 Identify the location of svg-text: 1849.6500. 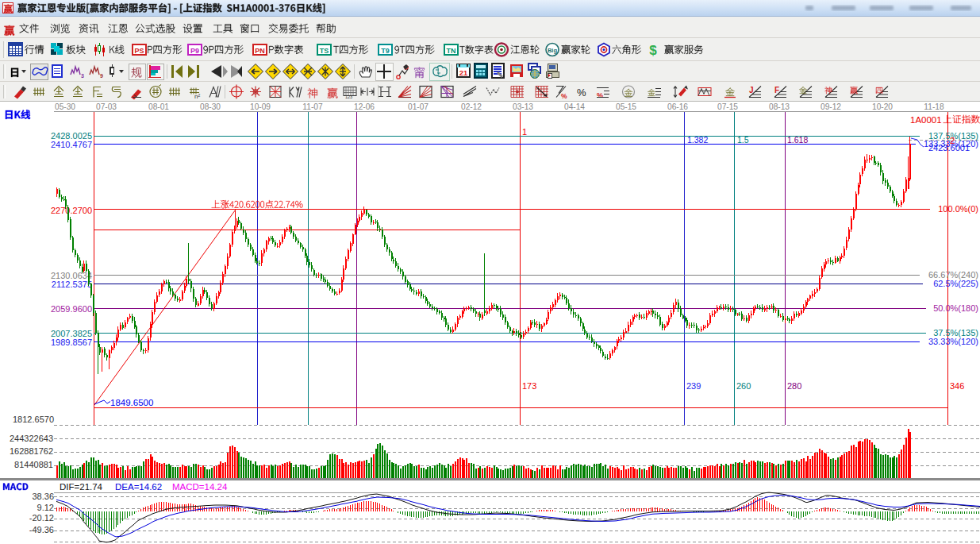
(132, 403).